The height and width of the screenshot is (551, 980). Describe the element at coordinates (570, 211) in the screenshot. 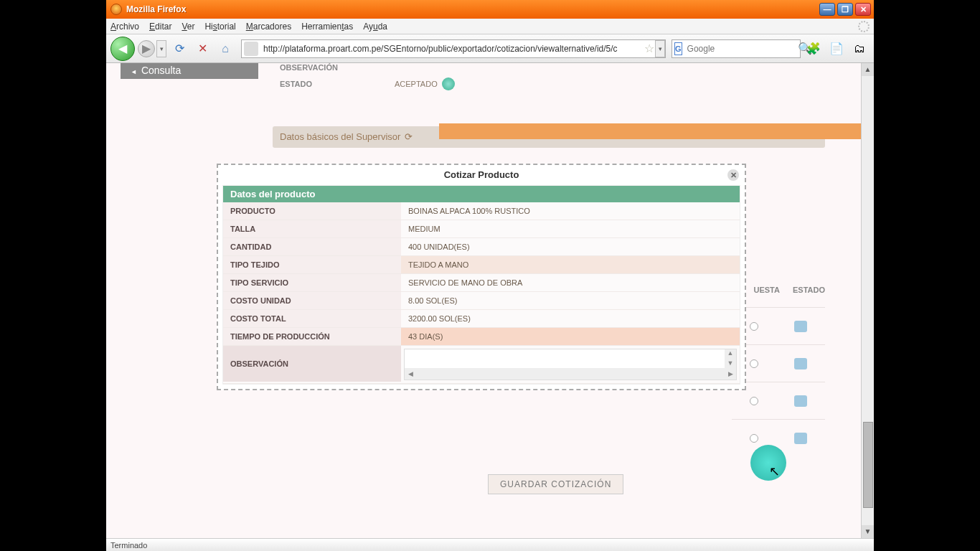

I see `producto-value: BOINAS ALPACA 100% RUSTICO` at that location.